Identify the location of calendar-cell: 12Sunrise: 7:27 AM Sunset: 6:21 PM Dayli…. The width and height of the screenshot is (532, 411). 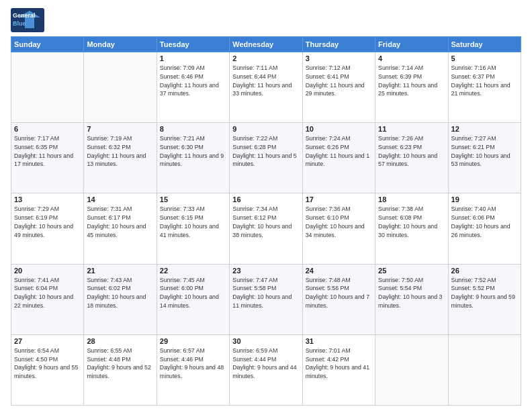
(484, 158).